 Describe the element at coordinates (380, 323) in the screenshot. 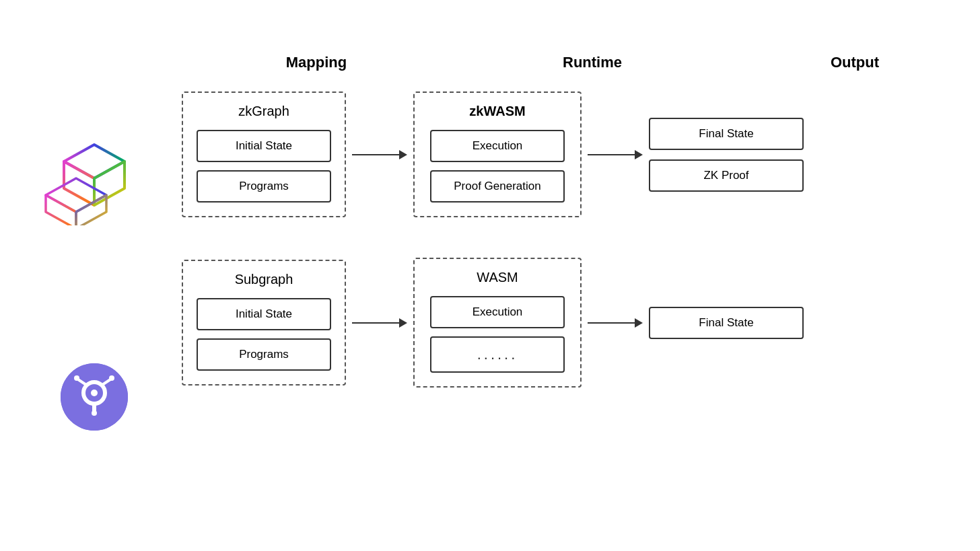

I see `arrow-2-to-runtime` at that location.